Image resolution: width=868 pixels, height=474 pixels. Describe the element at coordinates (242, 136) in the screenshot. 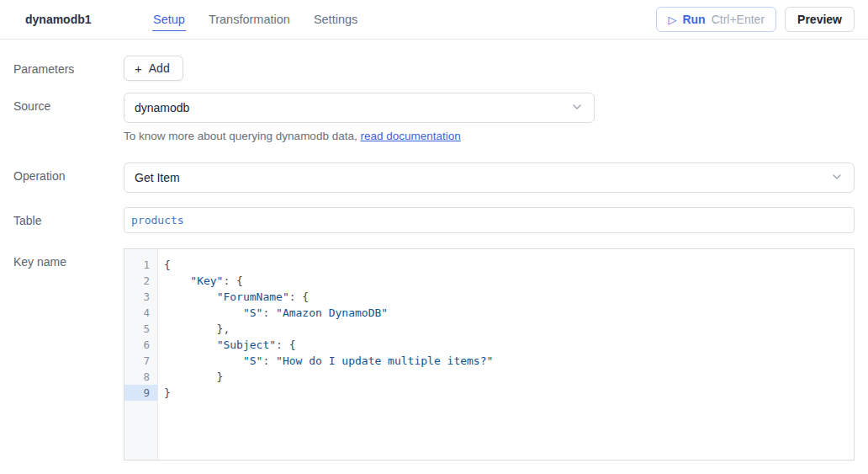

I see `source-helper-prefix: To know more about querying dynamodb dat…` at that location.